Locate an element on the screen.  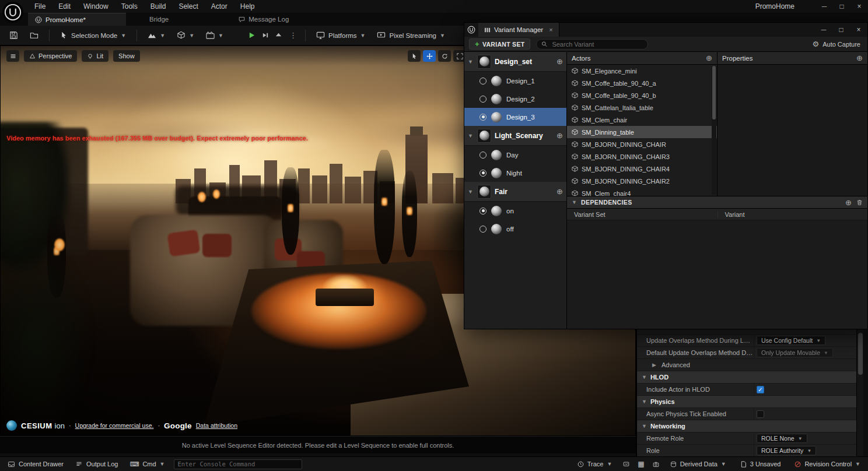
actor-row: SM_BJORN_DINING_CHAIR4 is located at coordinates (642, 169).